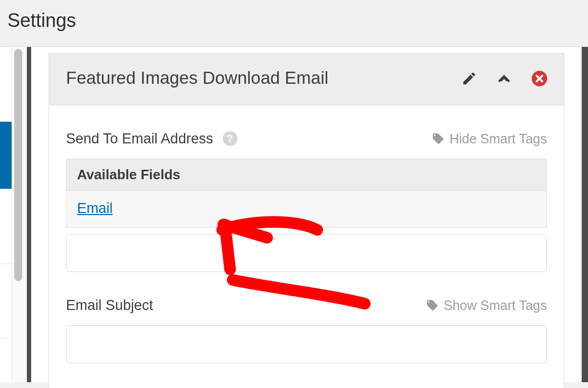 The image size is (588, 388). What do you see at coordinates (18, 165) in the screenshot?
I see `scrollbar-thumb` at bounding box center [18, 165].